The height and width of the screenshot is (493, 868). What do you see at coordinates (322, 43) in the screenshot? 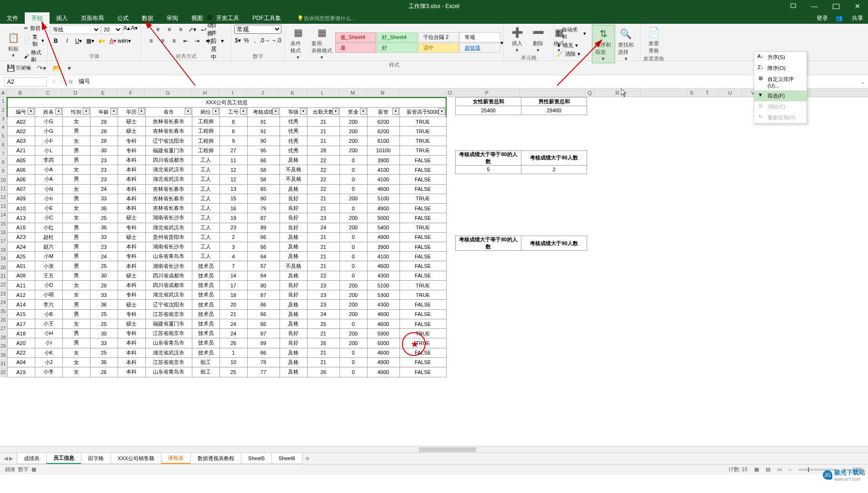
I see `table-format-button: ▦套用 表格格式 ▾` at bounding box center [322, 43].